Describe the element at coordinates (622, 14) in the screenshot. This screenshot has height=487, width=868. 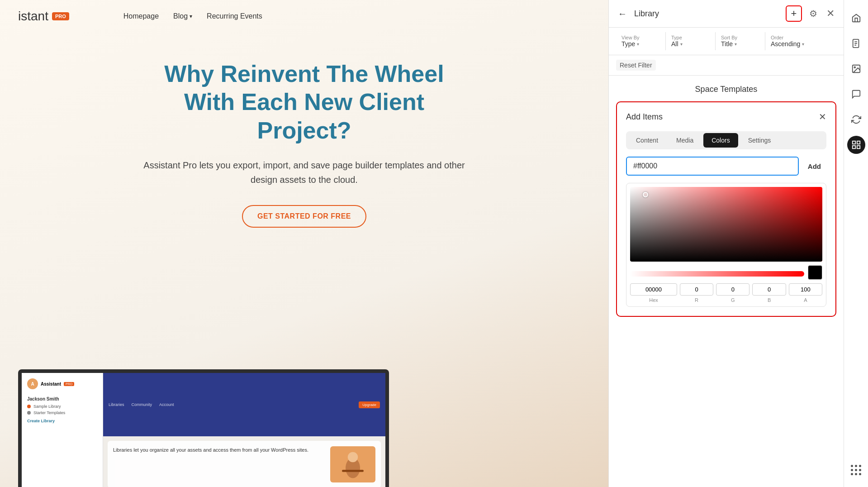
I see `back-button: ←` at that location.